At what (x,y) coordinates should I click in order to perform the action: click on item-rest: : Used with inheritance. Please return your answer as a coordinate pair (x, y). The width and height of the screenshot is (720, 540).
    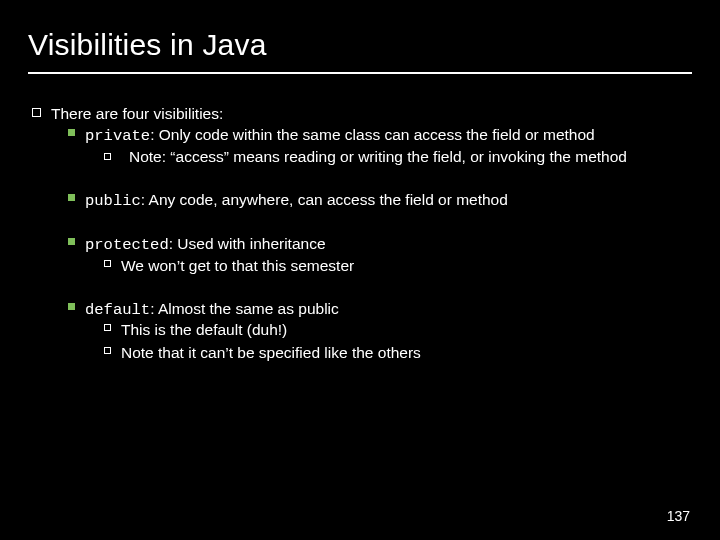
    Looking at the image, I should click on (248, 244).